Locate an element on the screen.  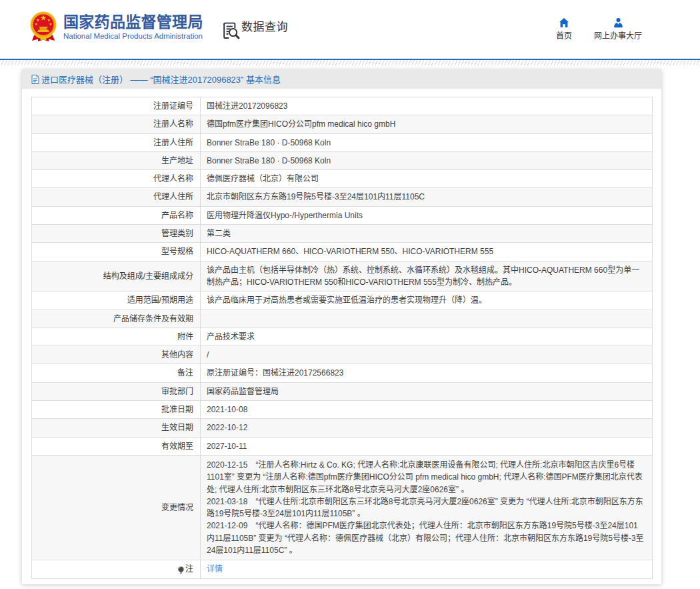
table-row-13: 附件产品技术要求 is located at coordinates (343, 336).